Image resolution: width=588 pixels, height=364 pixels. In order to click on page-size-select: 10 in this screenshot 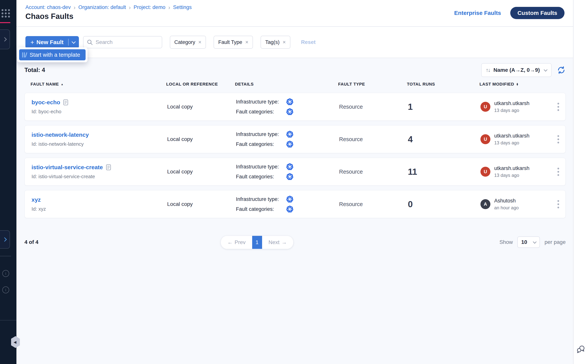, I will do `click(529, 242)`.